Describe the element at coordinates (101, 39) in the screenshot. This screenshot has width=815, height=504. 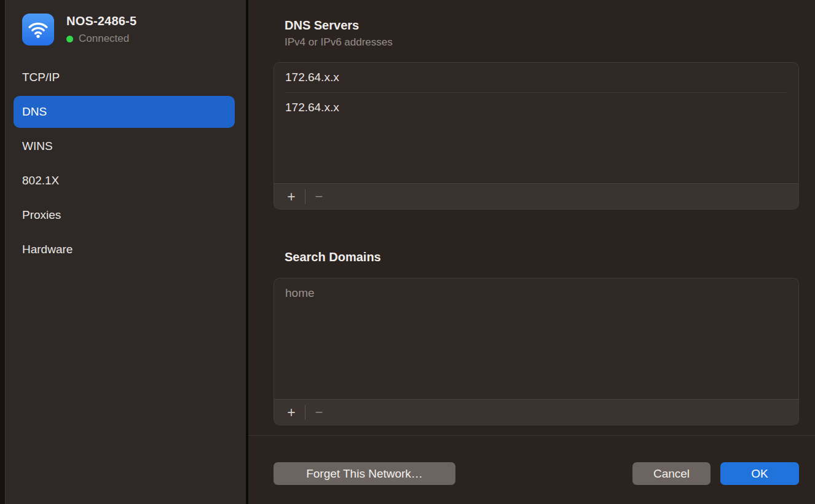
I see `network-status: Connected` at that location.